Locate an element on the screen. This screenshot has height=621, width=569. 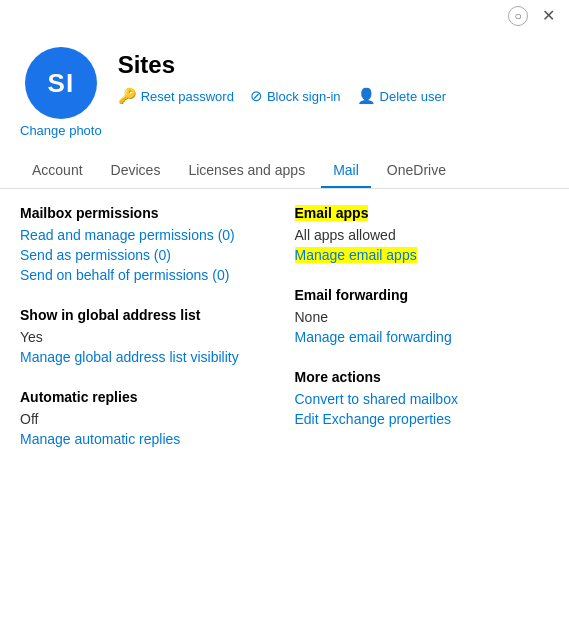
close-button: ✕ is located at coordinates (548, 16).